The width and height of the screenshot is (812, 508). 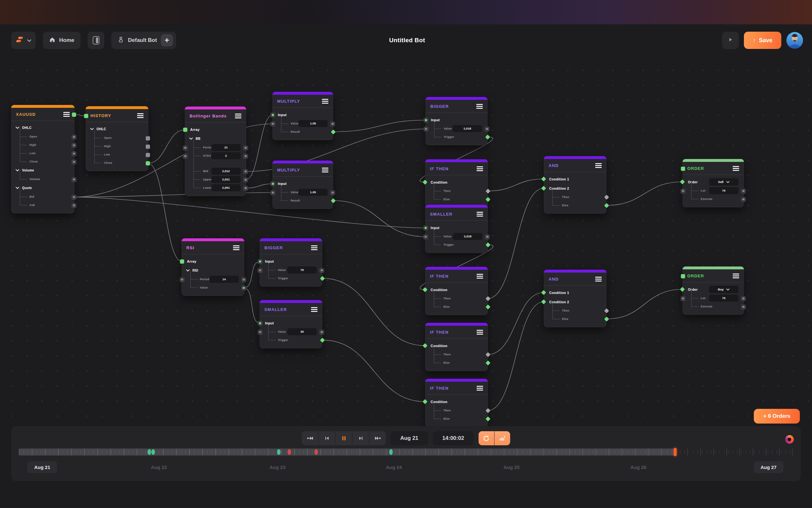 What do you see at coordinates (730, 40) in the screenshot?
I see `run-button` at bounding box center [730, 40].